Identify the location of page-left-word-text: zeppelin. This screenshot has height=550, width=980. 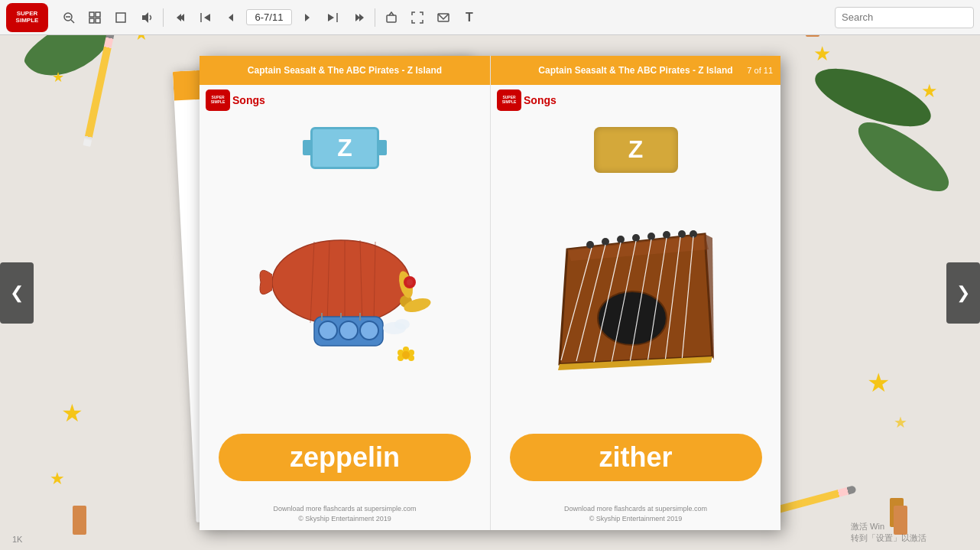
(345, 457).